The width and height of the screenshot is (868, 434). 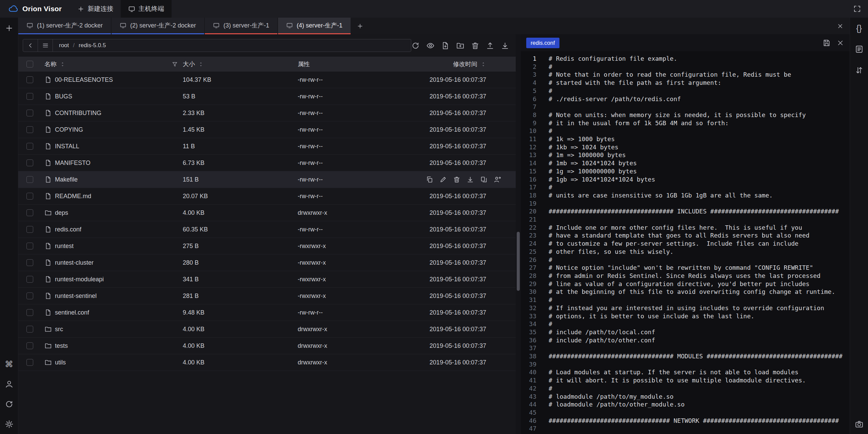 I want to click on host-terminal-tab: 主机终端, so click(x=146, y=9).